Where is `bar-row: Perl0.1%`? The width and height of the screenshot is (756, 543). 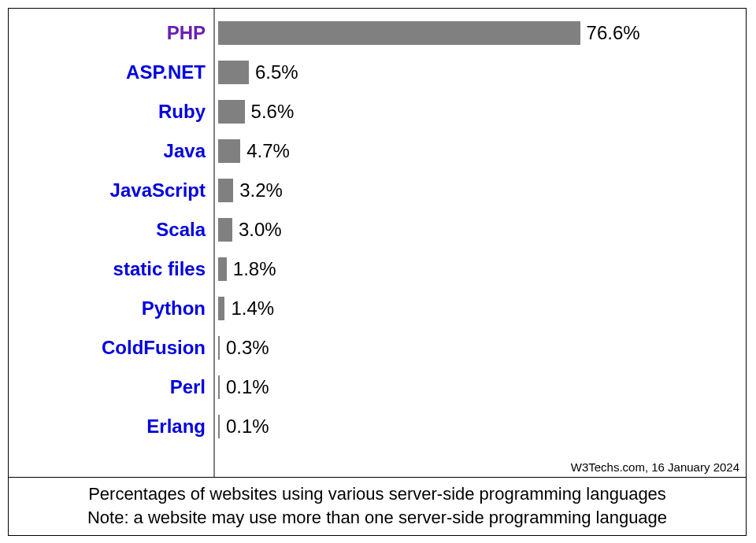
bar-row: Perl0.1% is located at coordinates (377, 387).